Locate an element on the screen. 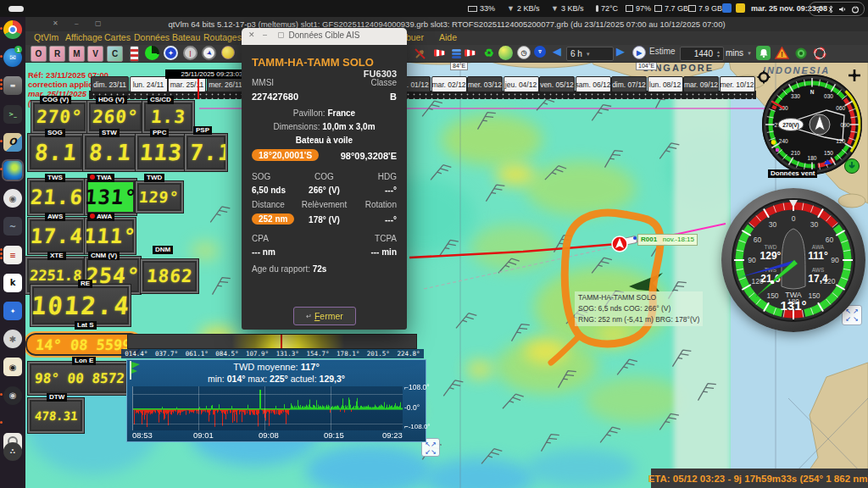  chart-r-button: R is located at coordinates (58, 54).